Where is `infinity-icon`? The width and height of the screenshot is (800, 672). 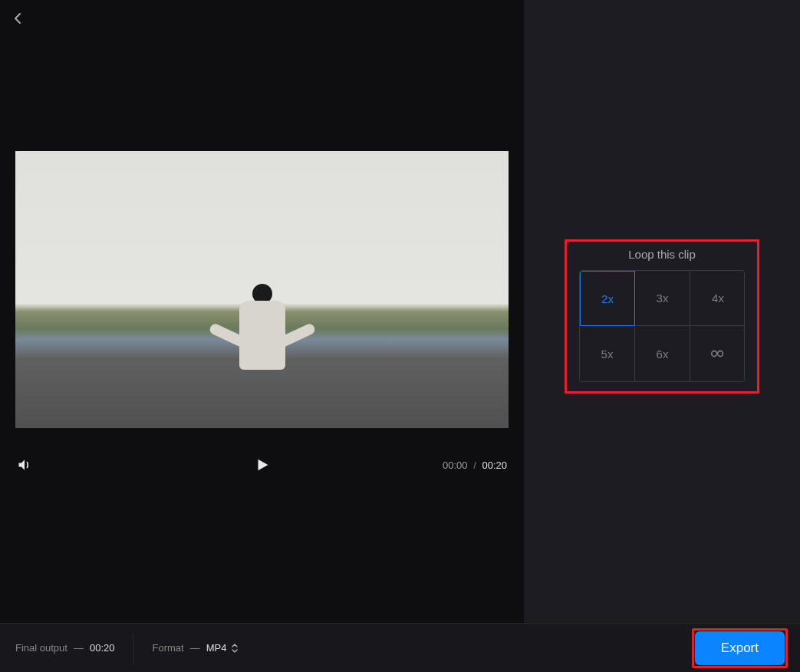 infinity-icon is located at coordinates (718, 354).